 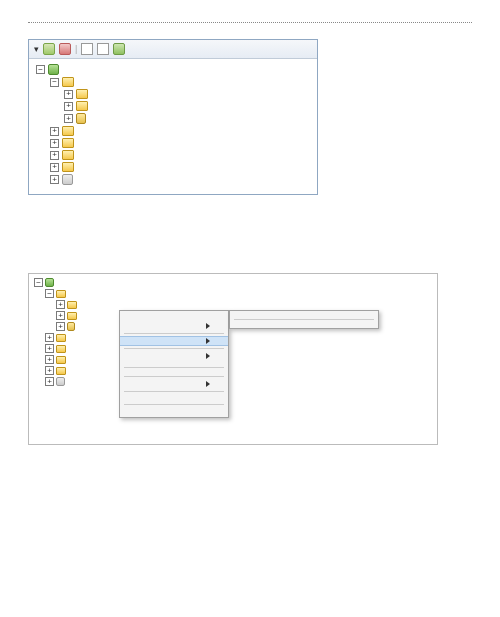 What do you see at coordinates (174, 372) in the screenshot?
I see `menu-item-powershell` at bounding box center [174, 372].